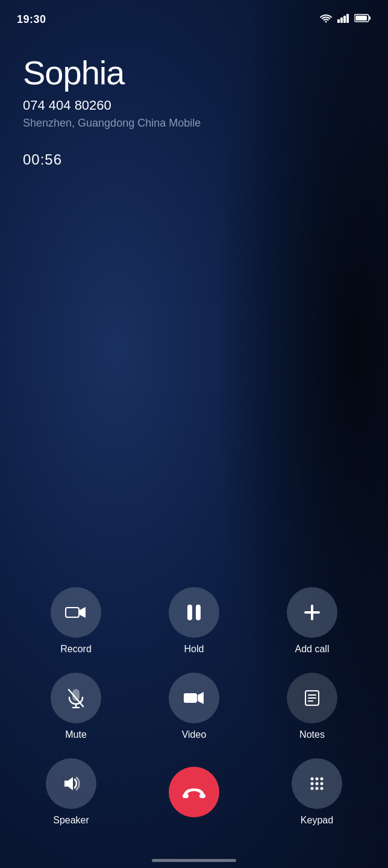 The image size is (388, 868). What do you see at coordinates (76, 706) in the screenshot?
I see `mute-control: Mute` at bounding box center [76, 706].